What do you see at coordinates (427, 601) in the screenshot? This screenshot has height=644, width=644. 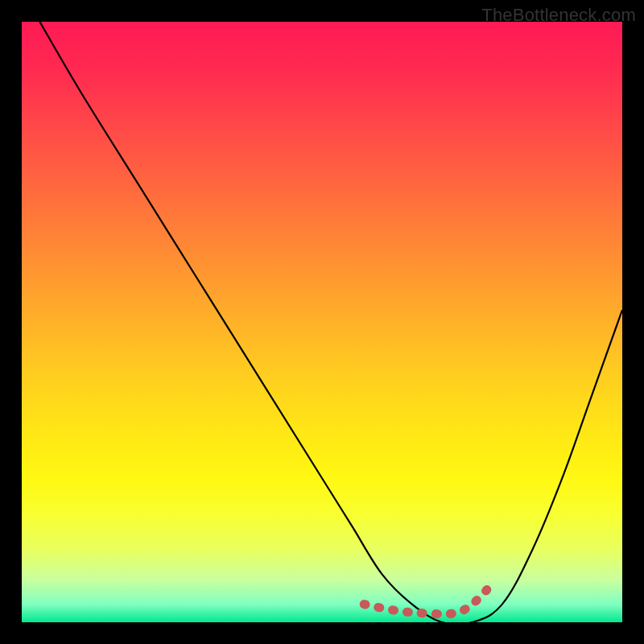 I see `optimal-zone-marker-line` at bounding box center [427, 601].